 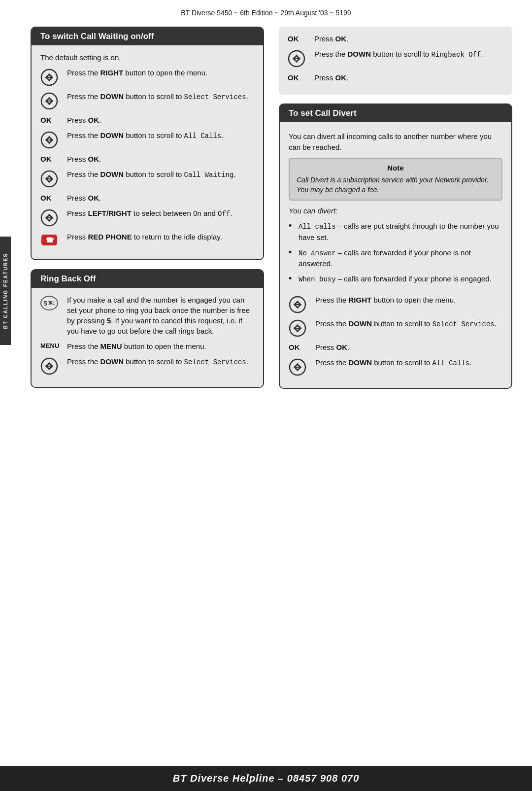 What do you see at coordinates (6, 291) in the screenshot?
I see `side-tab-label: BT CALLING FEATURES` at bounding box center [6, 291].